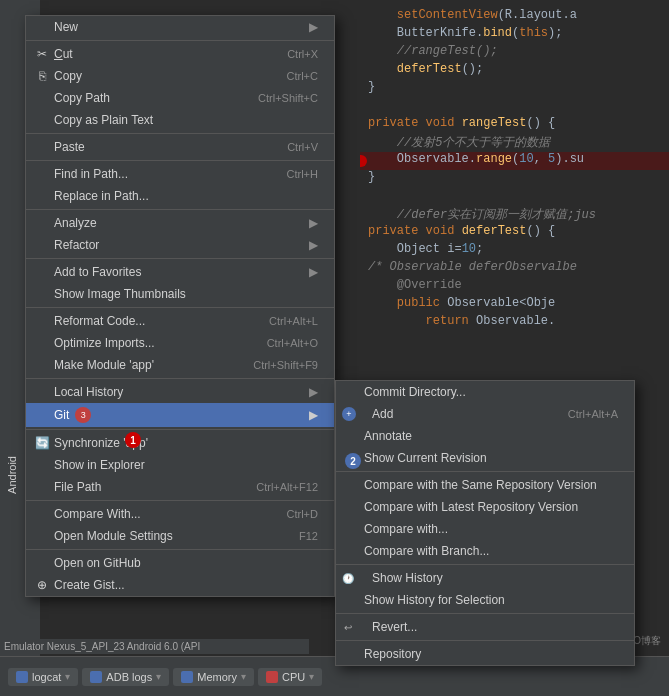  I want to click on submenu-commit-dir: Commit Directory..., so click(485, 392).